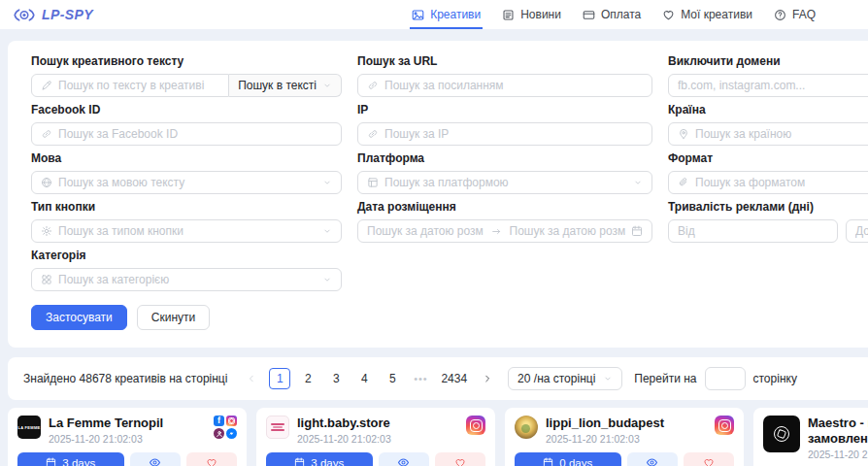  What do you see at coordinates (53, 15) in the screenshot?
I see `logo: LP-SPY` at bounding box center [53, 15].